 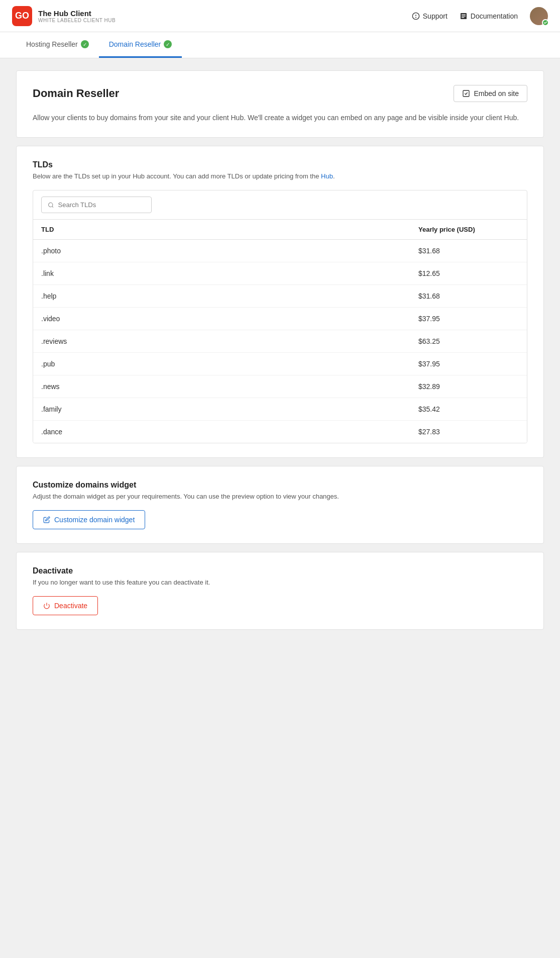 I want to click on search-input-wrapper, so click(x=96, y=205).